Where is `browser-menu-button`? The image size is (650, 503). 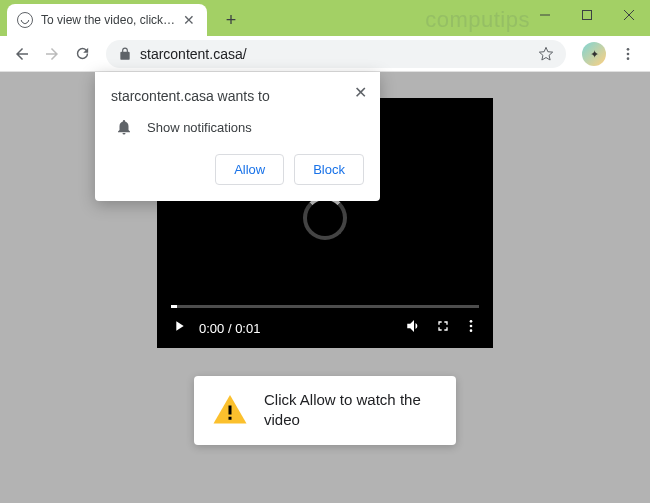 browser-menu-button is located at coordinates (628, 54).